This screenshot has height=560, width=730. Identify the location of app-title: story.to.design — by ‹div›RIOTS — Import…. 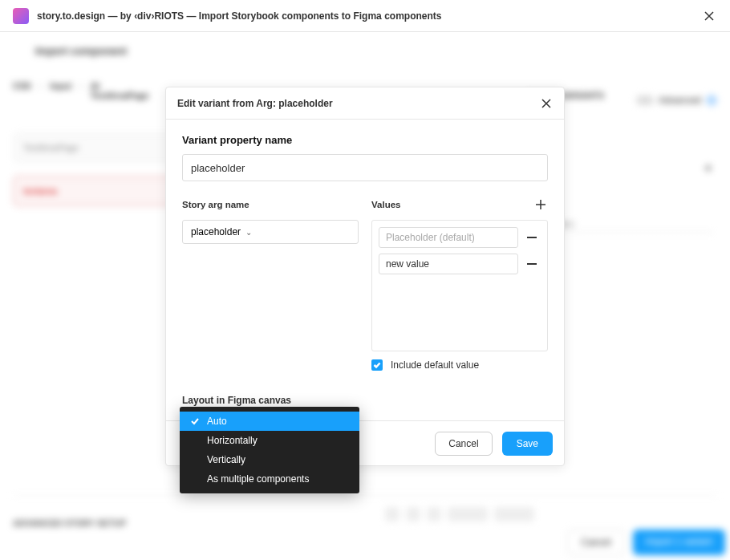
(369, 16).